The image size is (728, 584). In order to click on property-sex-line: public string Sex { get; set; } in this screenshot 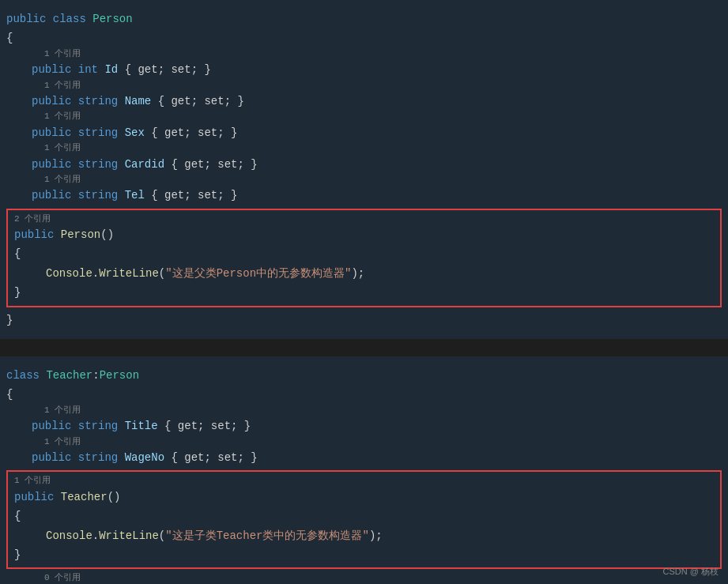, I will do `click(364, 133)`.